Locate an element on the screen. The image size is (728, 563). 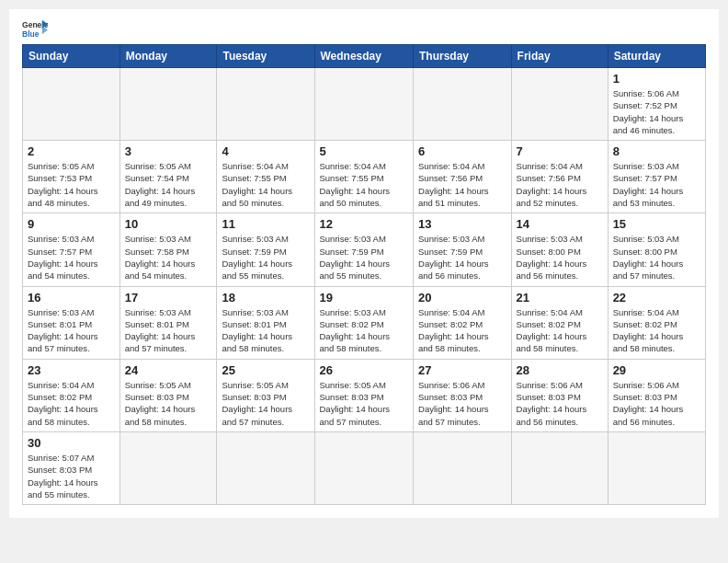
day-number: 26 is located at coordinates (364, 370).